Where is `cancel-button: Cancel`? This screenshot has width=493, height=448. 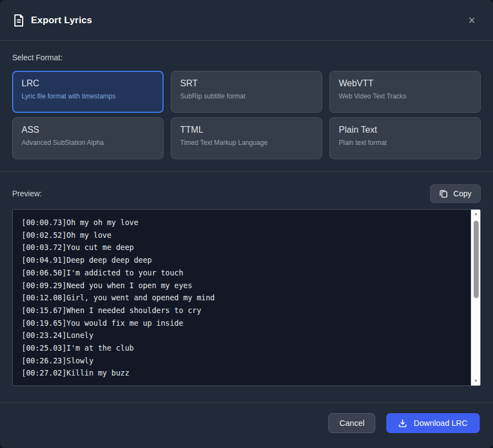
cancel-button: Cancel is located at coordinates (352, 423).